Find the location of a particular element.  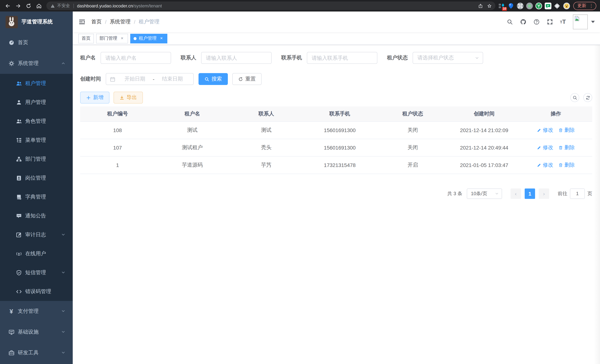

avatar is located at coordinates (581, 22).